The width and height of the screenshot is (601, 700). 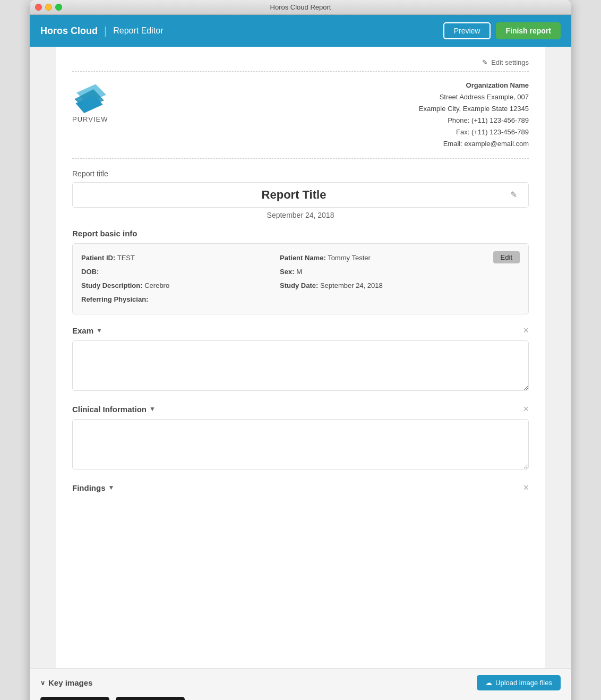 What do you see at coordinates (125, 300) in the screenshot?
I see `referring-row: Referring Physician:` at bounding box center [125, 300].